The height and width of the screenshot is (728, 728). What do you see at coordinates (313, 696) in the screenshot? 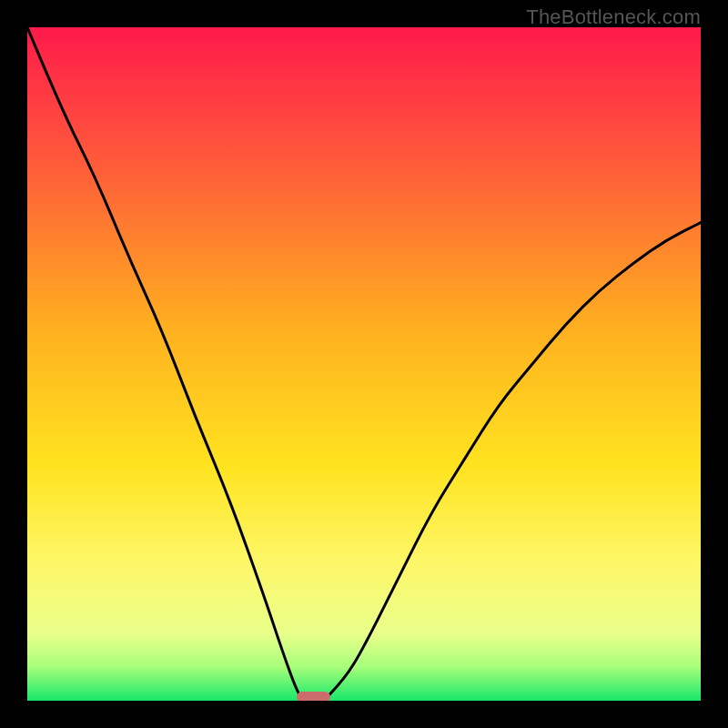
I see `bottleneck-marker` at bounding box center [313, 696].